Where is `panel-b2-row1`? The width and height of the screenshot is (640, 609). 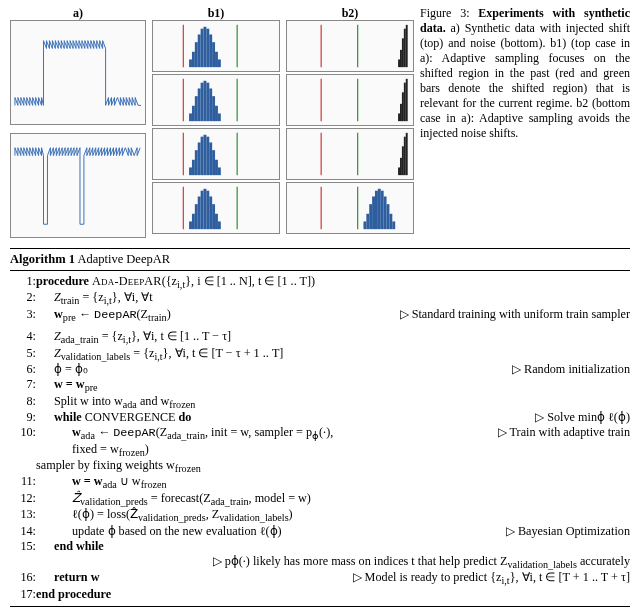 panel-b2-row1 is located at coordinates (350, 46).